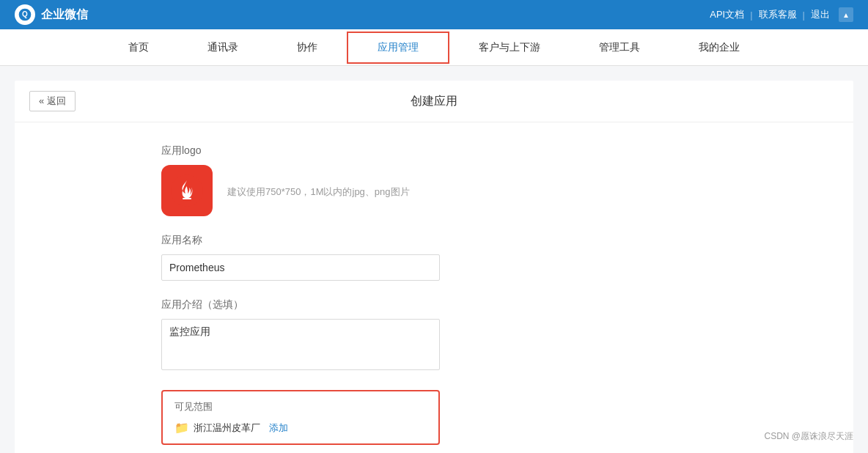 Image resolution: width=868 pixels, height=453 pixels. Describe the element at coordinates (25, 15) in the screenshot. I see `svg-text: Q` at that location.